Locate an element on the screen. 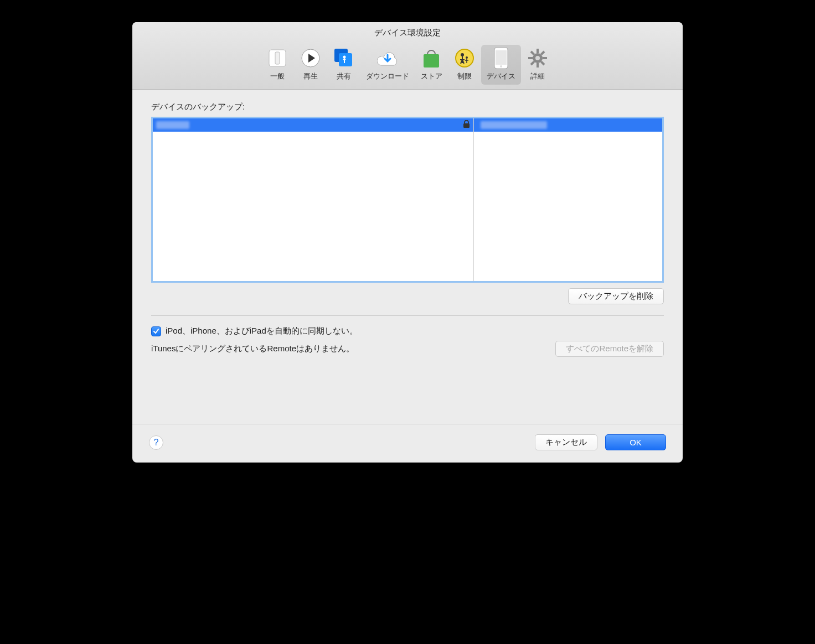 The width and height of the screenshot is (815, 644). backup-date is located at coordinates (514, 125).